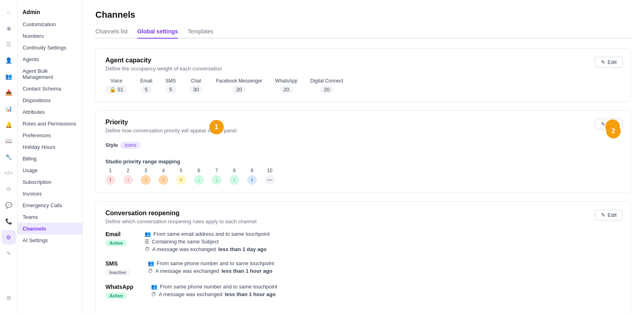  What do you see at coordinates (110, 180) in the screenshot?
I see `priority-icon-1: !` at bounding box center [110, 180].